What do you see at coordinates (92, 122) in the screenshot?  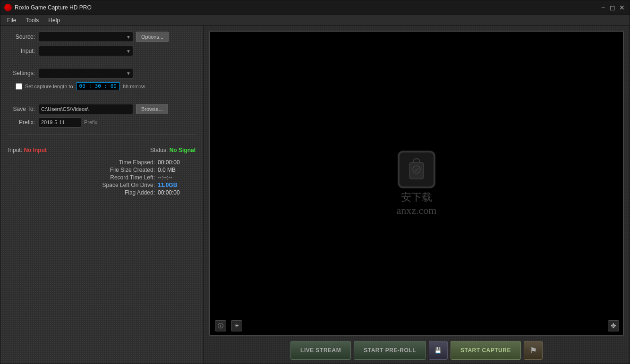 I see `prefix-hint: Prefix:` at bounding box center [92, 122].